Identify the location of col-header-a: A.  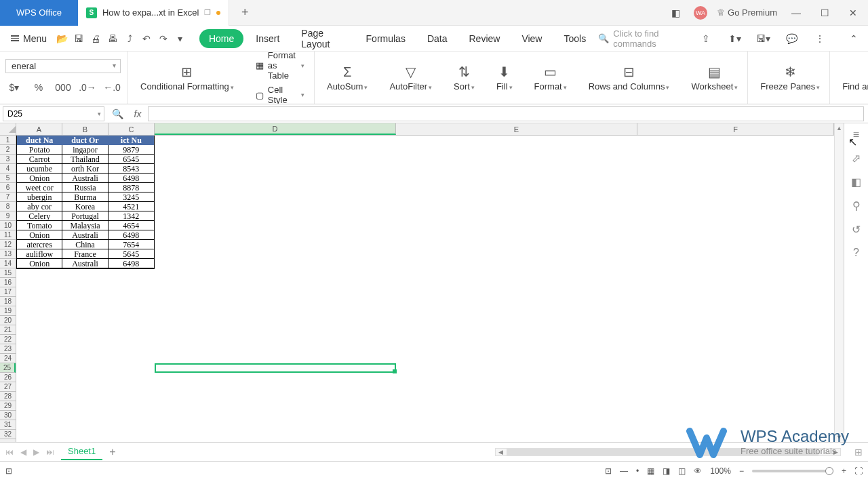
(39, 129).